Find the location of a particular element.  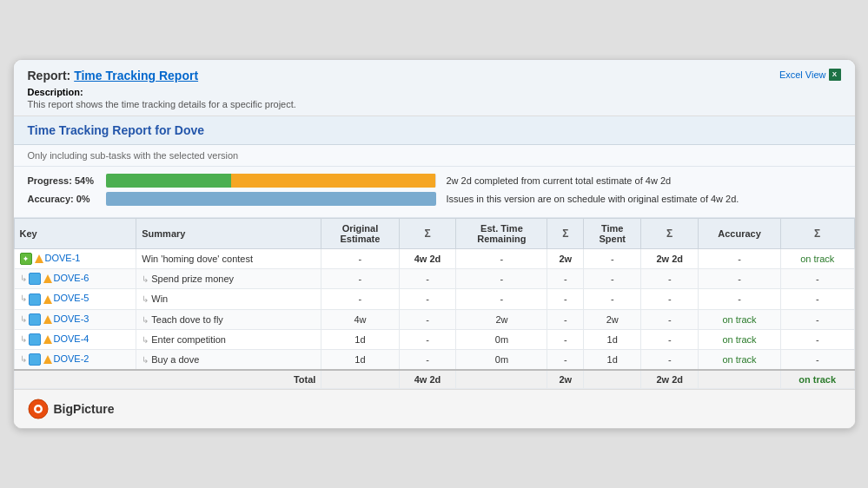

key-cell: ↳DOVE-3 is located at coordinates (75, 320).